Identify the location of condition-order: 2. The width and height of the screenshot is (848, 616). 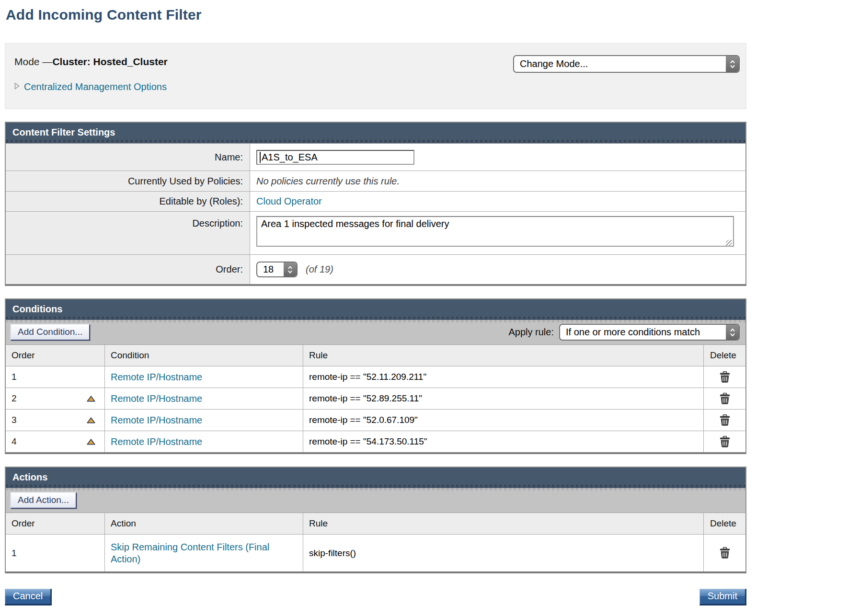
(14, 399).